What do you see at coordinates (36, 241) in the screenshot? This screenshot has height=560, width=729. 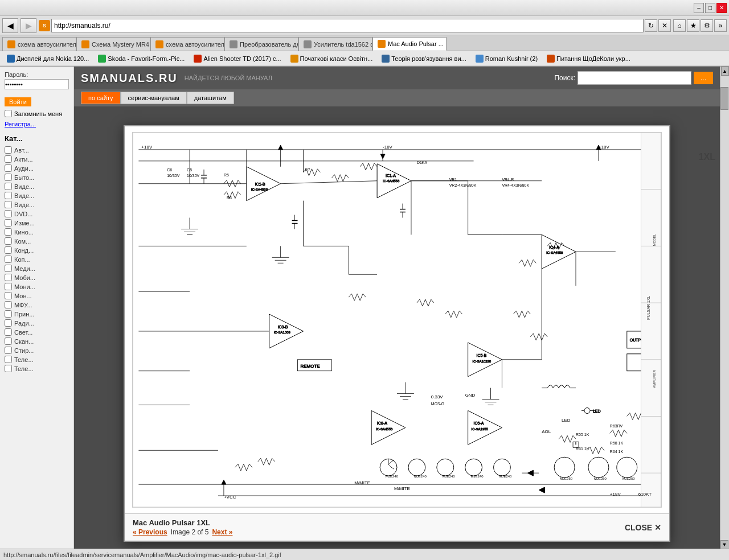 I see `cat-11: Ком...` at bounding box center [36, 241].